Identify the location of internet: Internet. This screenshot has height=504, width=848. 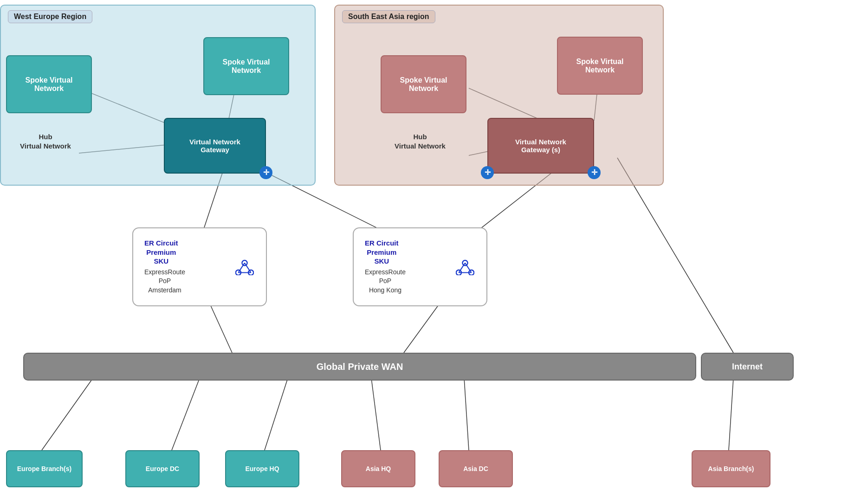
(747, 367).